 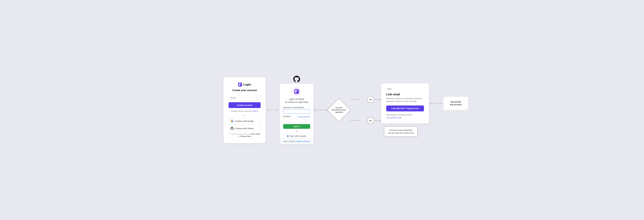 I want to click on github-button-label: Continue with GitHub, so click(x=244, y=129).